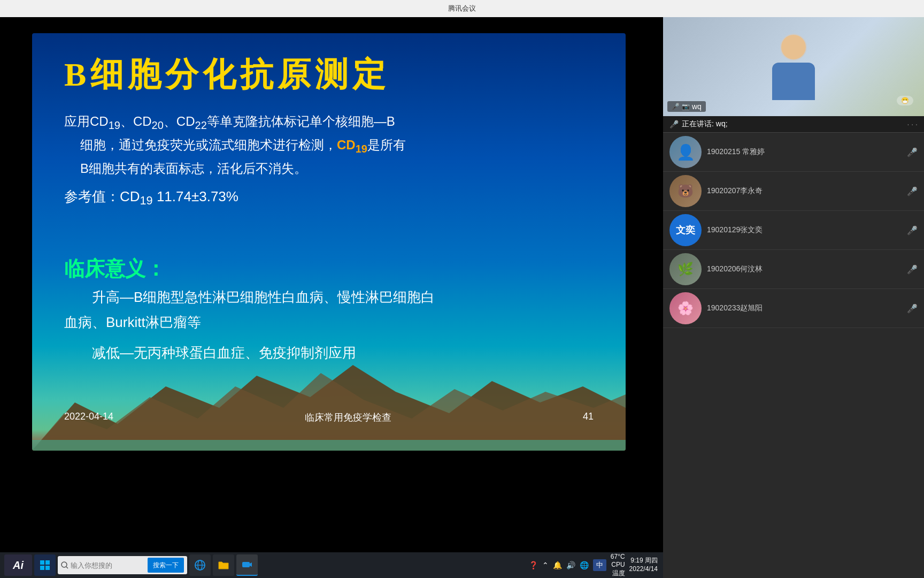 This screenshot has width=924, height=578. Describe the element at coordinates (122, 565) in the screenshot. I see `search-box: 搜索一下` at that location.